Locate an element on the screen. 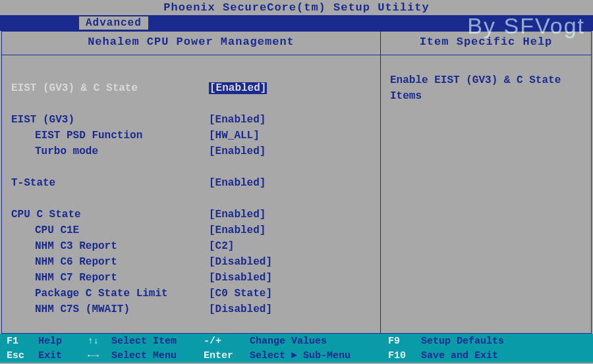 The width and height of the screenshot is (593, 364). key-plusminus: -/+ is located at coordinates (227, 341).